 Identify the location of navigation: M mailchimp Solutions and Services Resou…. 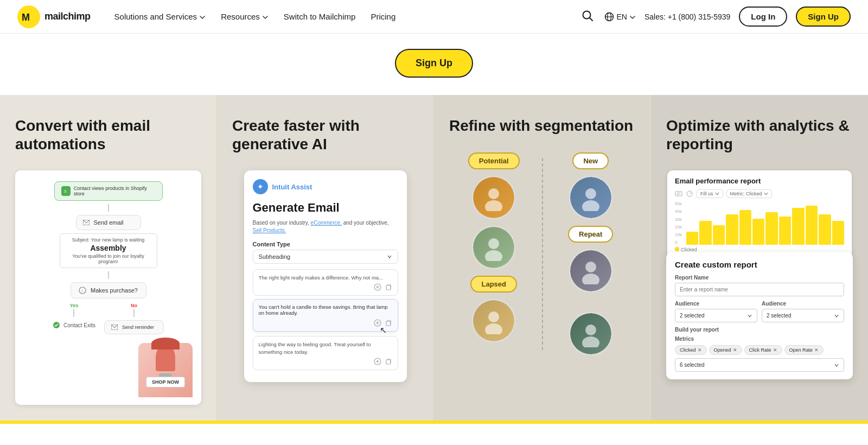
(434, 17).